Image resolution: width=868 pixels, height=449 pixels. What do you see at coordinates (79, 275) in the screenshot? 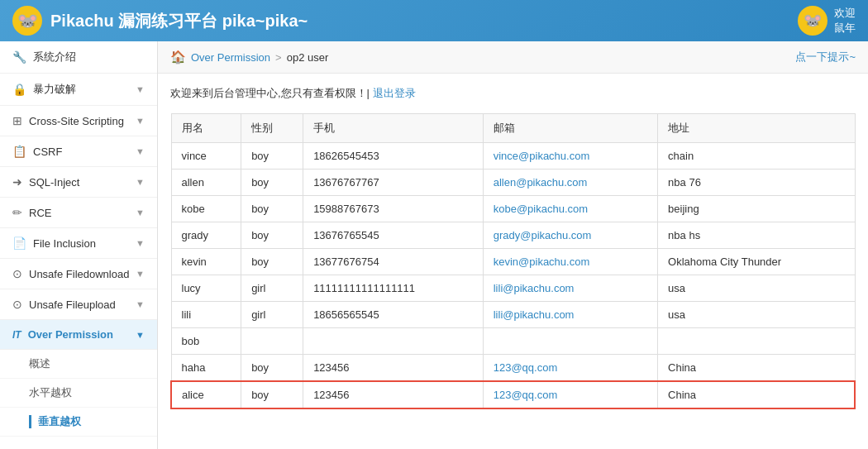
I see `sidebar-label-unsafe-download: Unsafe Filedownload` at bounding box center [79, 275].